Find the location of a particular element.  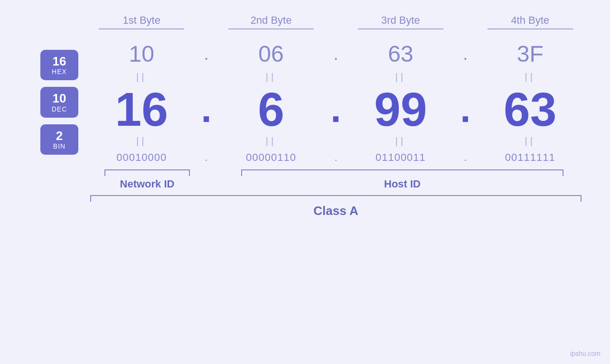

dec-row: 16 . 6 . 99 . 63 is located at coordinates (336, 109).